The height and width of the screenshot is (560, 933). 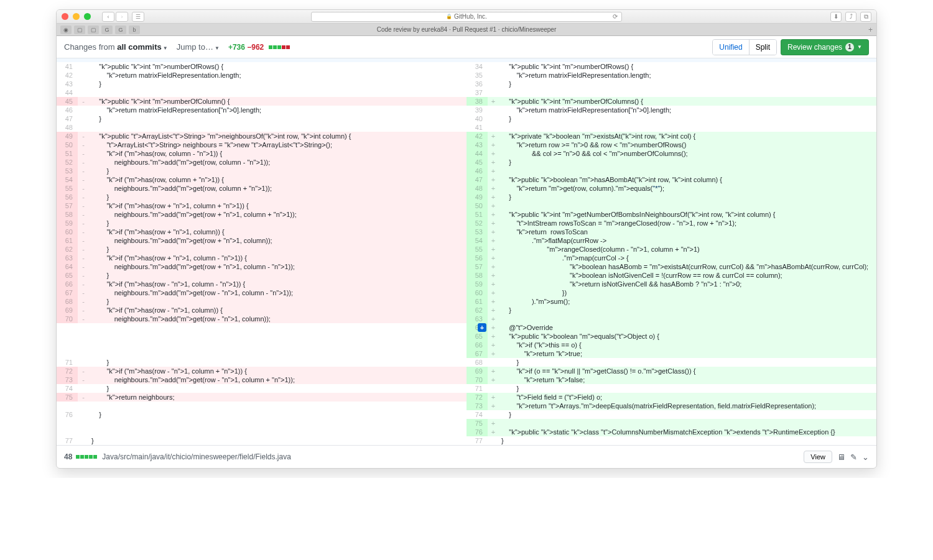 I want to click on line-number: 57, so click(x=477, y=267).